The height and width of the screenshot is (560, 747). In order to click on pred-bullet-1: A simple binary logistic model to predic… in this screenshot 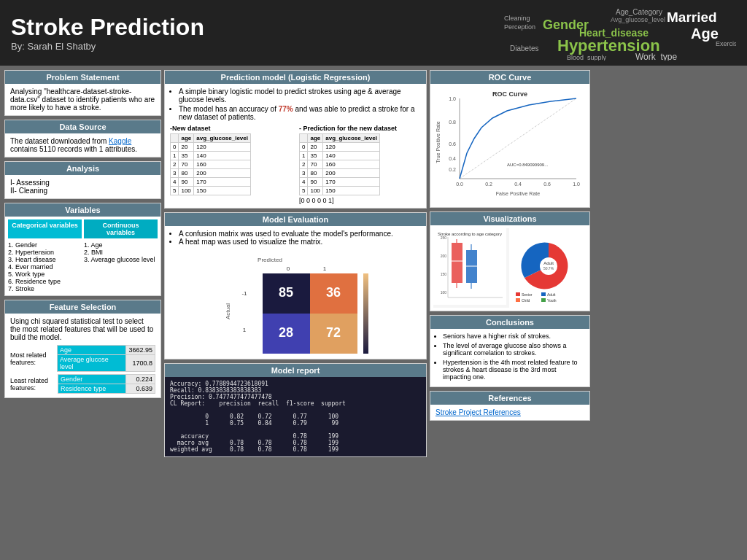, I will do `click(300, 96)`.